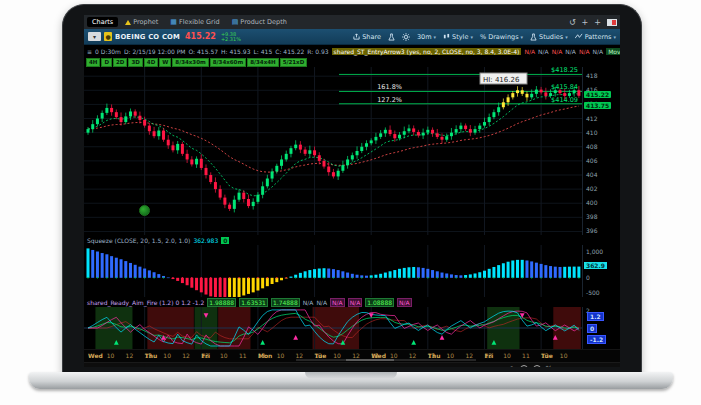 Image resolution: width=701 pixels, height=405 pixels. Describe the element at coordinates (102, 22) in the screenshot. I see `tab-charts-label: Charts` at that location.